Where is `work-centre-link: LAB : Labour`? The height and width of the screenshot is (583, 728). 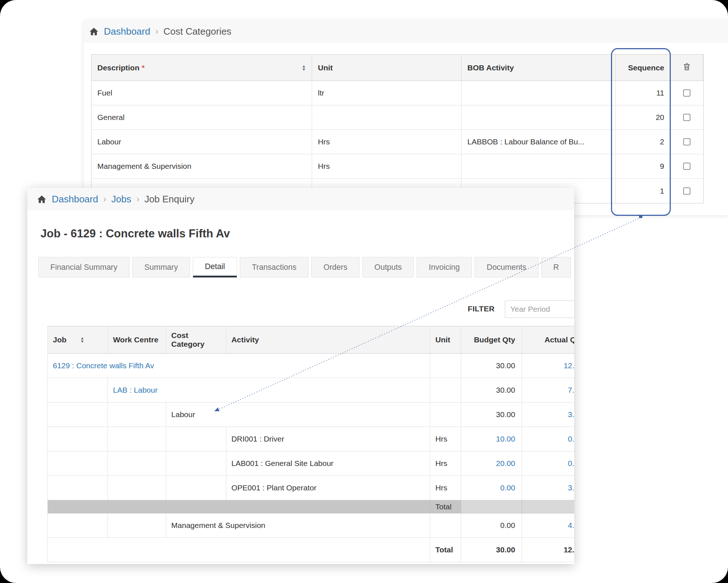
work-centre-link: LAB : Labour is located at coordinates (136, 390).